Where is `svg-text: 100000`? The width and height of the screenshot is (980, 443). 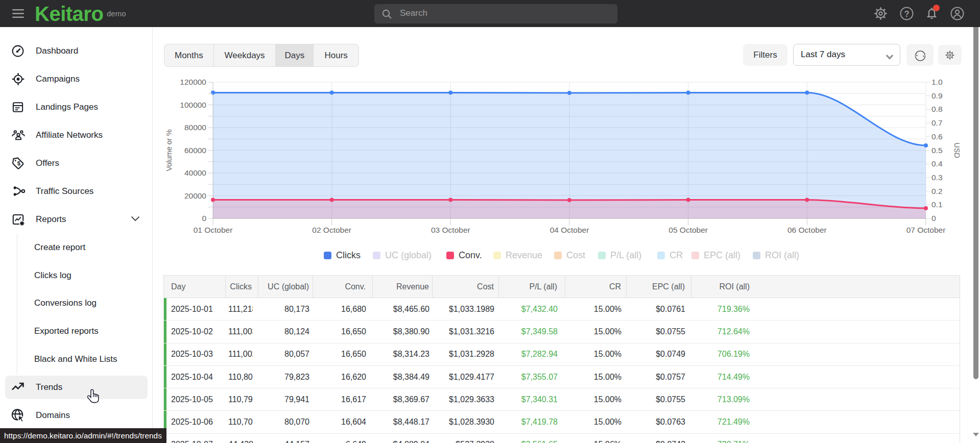 svg-text: 100000 is located at coordinates (193, 105).